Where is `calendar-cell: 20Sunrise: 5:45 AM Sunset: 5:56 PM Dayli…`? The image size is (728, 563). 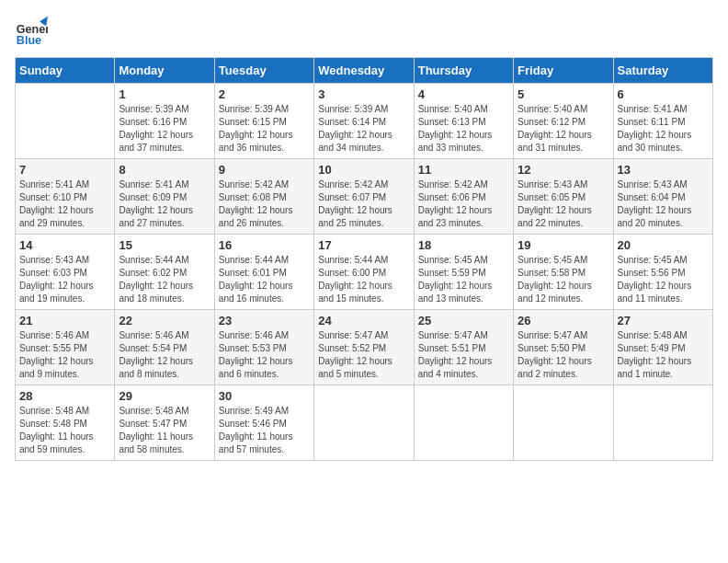 calendar-cell: 20Sunrise: 5:45 AM Sunset: 5:56 PM Dayli… is located at coordinates (663, 272).